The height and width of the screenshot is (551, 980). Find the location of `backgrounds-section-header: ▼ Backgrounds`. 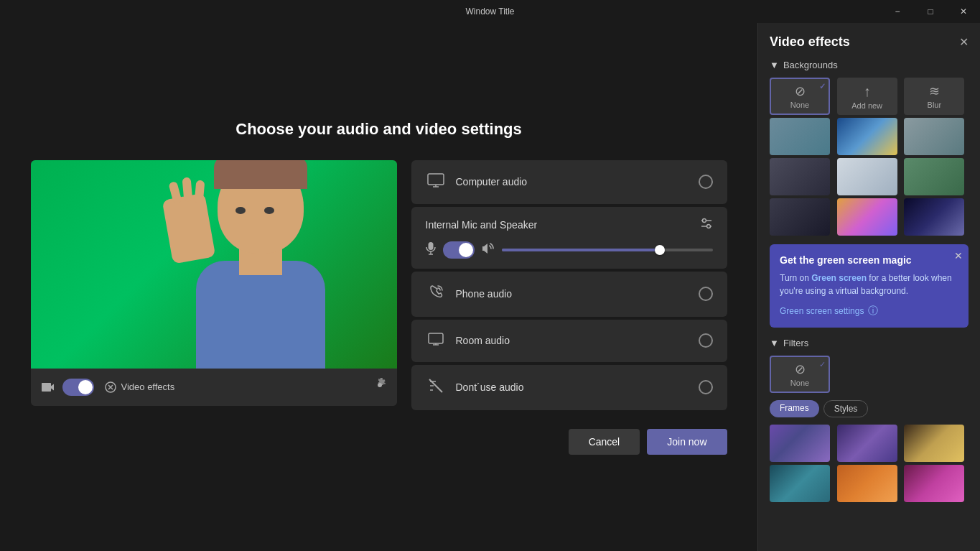

backgrounds-section-header: ▼ Backgrounds is located at coordinates (869, 65).